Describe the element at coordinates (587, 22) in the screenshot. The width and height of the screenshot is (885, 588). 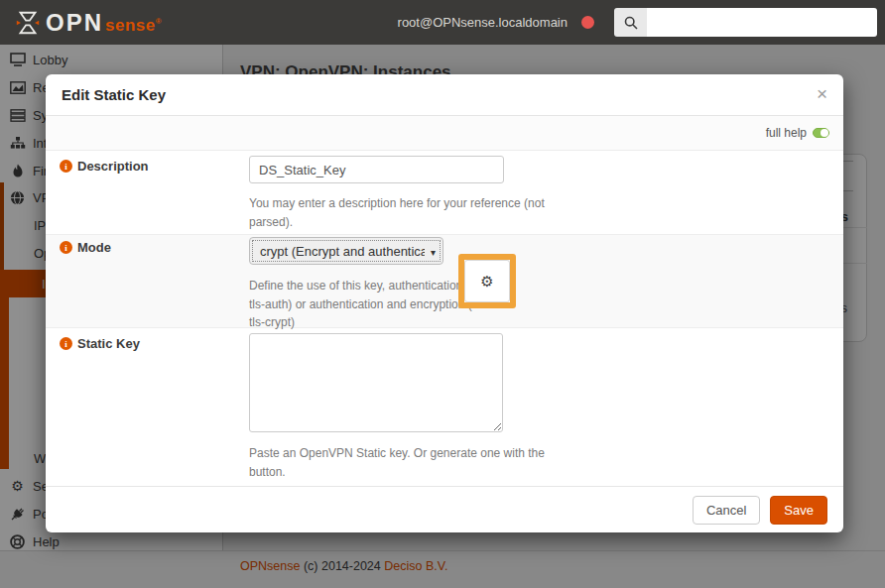
I see `alert-status-dot` at that location.